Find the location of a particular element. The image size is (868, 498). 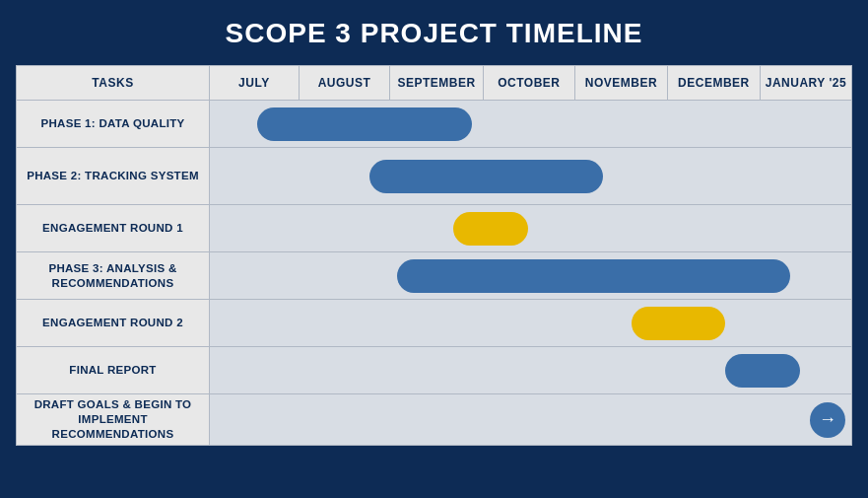

table-row: DRAFT GOALS & BEGIN TO IMPLEMENT RECOMME… is located at coordinates (434, 420).